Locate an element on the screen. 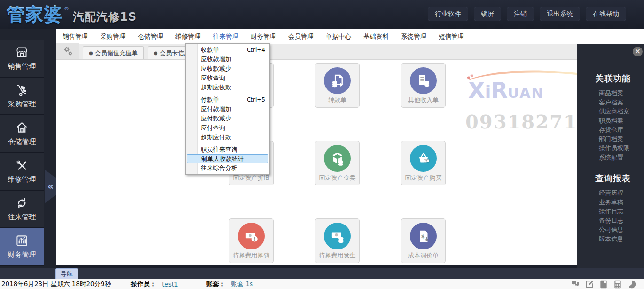  bottom-tab-row: 导航 is located at coordinates (322, 273).